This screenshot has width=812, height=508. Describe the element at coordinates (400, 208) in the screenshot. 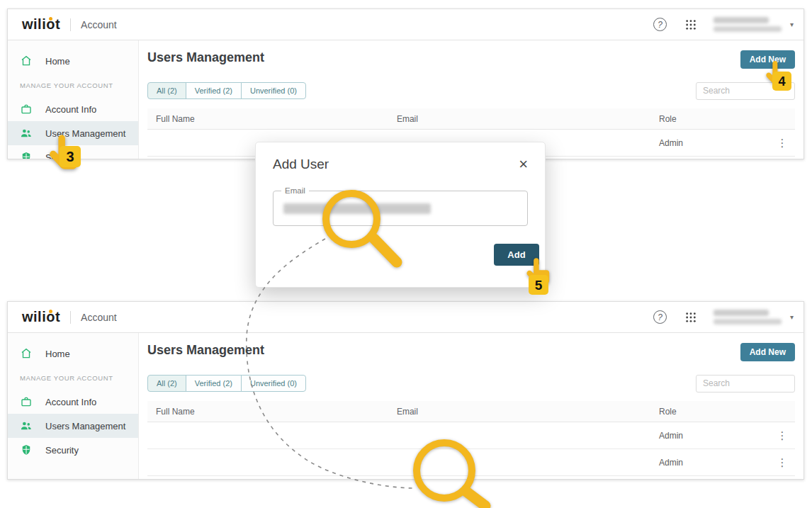

I see `email-field: Email` at that location.